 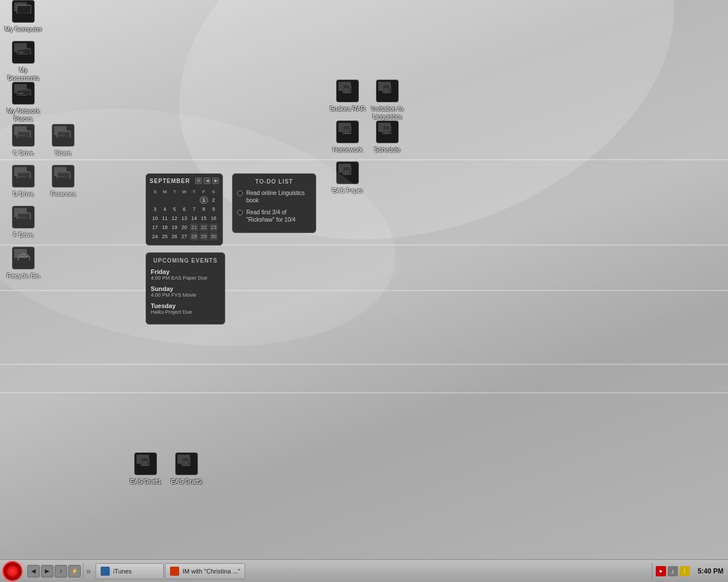 I want to click on cal-settings-btn: ⚙, so click(x=198, y=181).